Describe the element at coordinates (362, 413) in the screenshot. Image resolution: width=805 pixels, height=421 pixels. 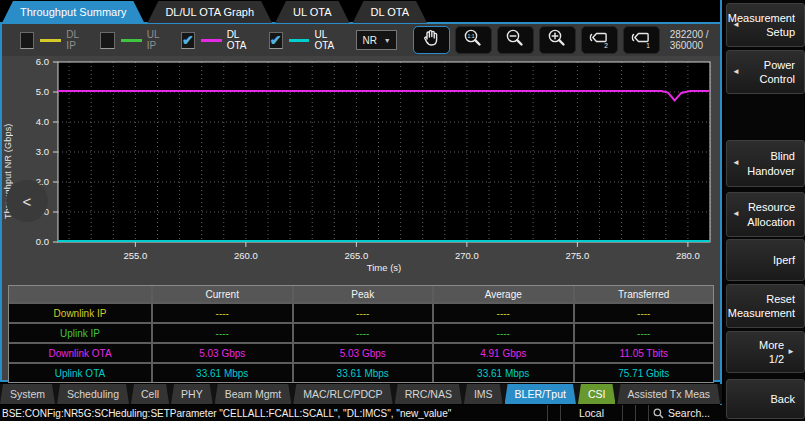
I see `status-bar: BSE:CONFig:NR5G:SCHeduling:SETParameter …` at that location.